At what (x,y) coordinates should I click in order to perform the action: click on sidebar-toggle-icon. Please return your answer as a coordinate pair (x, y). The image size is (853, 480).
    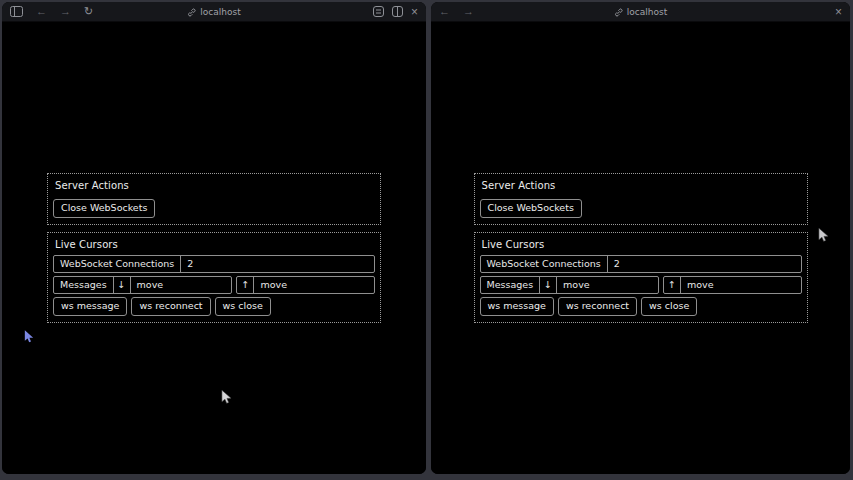
    Looking at the image, I should click on (16, 12).